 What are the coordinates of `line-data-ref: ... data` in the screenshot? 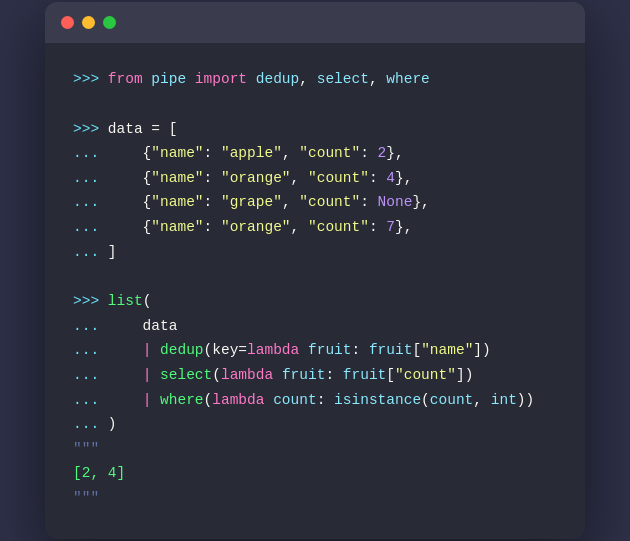 It's located at (315, 326).